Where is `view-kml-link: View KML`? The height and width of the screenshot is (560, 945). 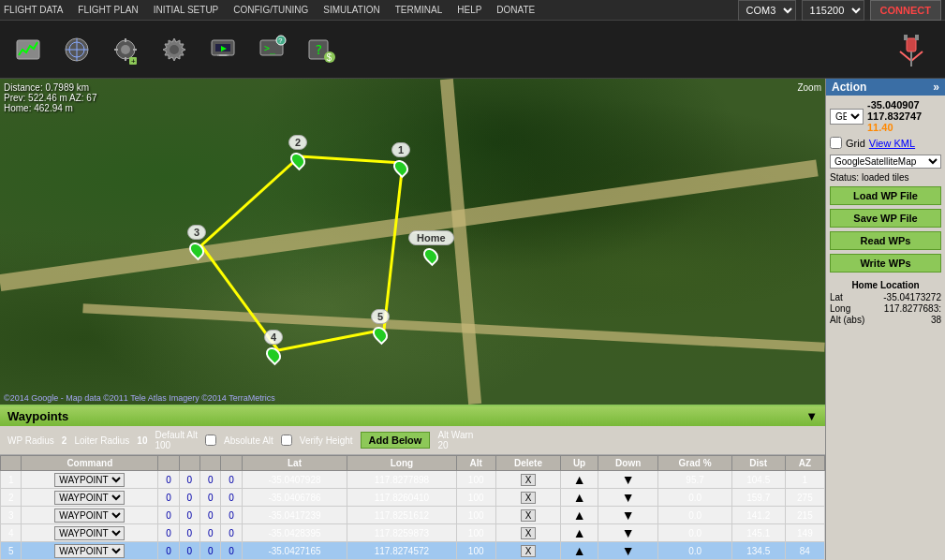 view-kml-link: View KML is located at coordinates (892, 143).